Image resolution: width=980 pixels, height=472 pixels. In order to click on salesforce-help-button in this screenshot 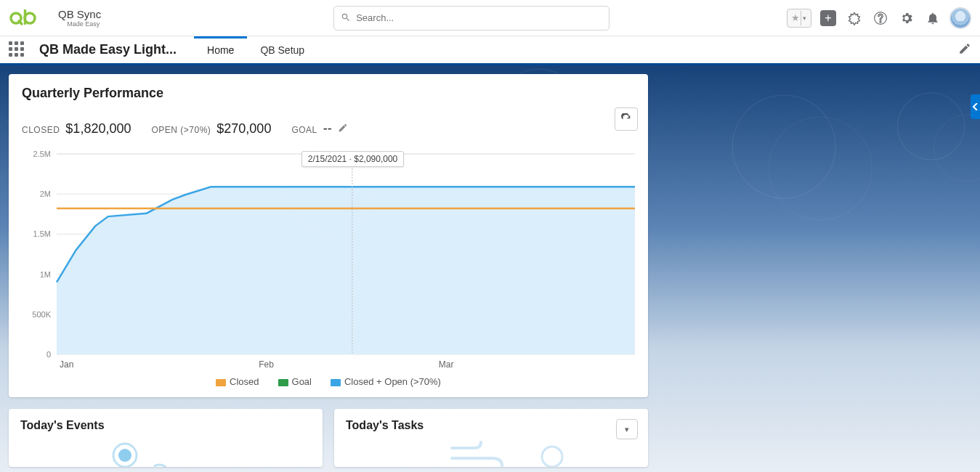, I will do `click(854, 18)`.